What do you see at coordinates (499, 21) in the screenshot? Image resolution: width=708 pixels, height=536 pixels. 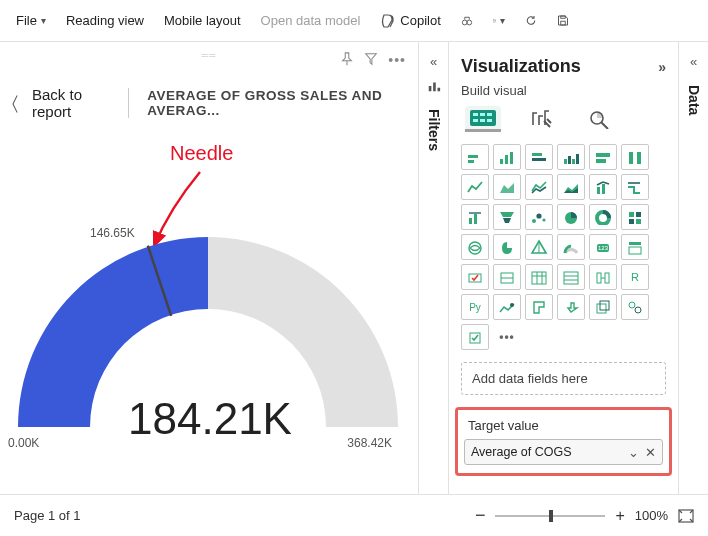 I see `layout-dropdown: ▾` at bounding box center [499, 21].